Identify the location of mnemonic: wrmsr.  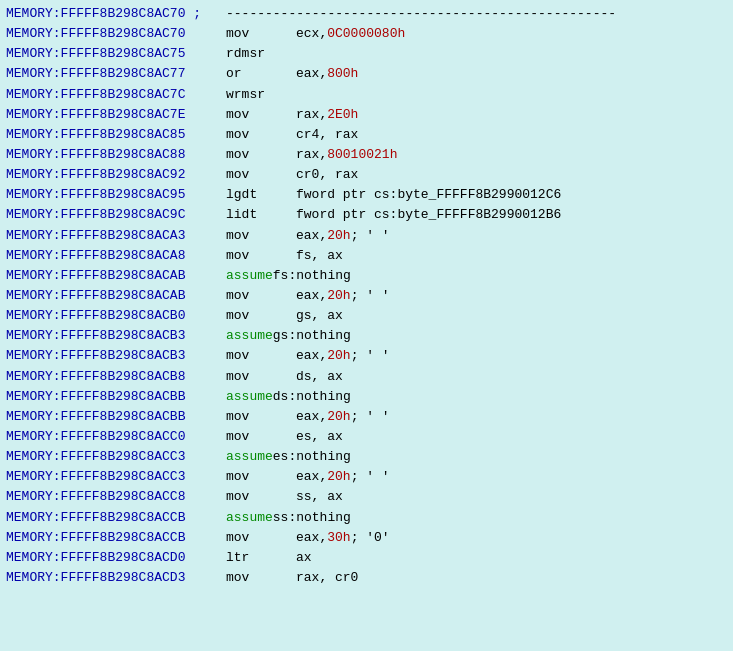
(261, 95).